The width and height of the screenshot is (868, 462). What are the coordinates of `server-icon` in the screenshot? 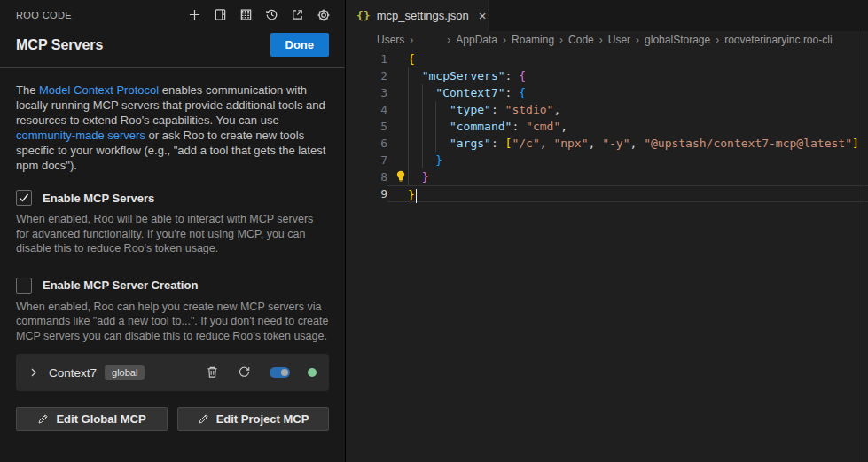 It's located at (246, 14).